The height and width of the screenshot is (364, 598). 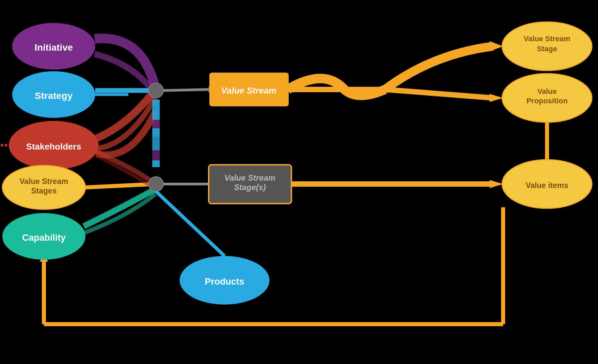 I want to click on value-stream-stage-label2: Stage, so click(x=547, y=49).